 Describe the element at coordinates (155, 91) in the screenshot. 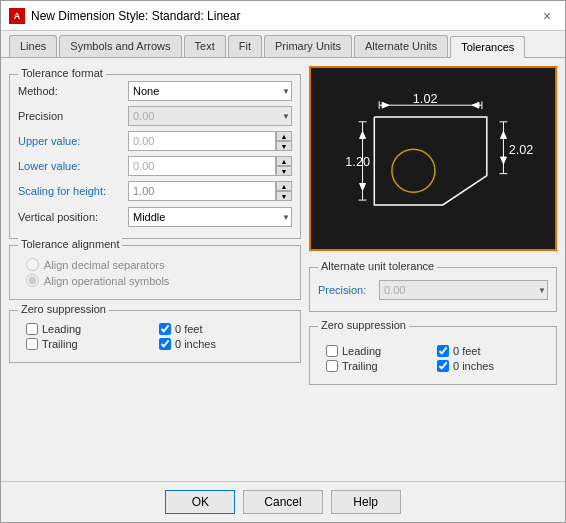

I see `method-row: Method: None ▼` at that location.